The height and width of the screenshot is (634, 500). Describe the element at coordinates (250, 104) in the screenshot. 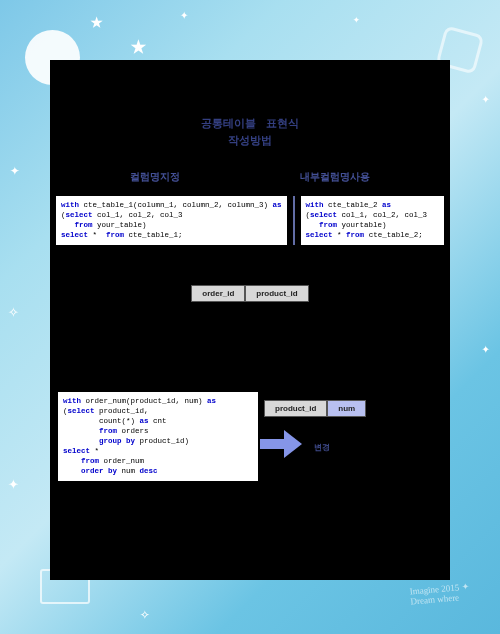

I see `slide-title: 공통테이블 표현식 작성방법` at that location.